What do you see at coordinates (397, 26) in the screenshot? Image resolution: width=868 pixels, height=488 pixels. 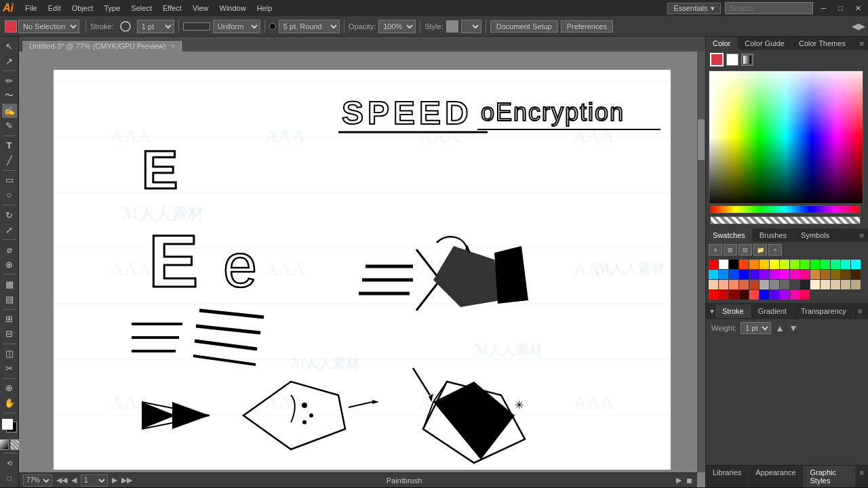 I see `opacity-select: 100%` at bounding box center [397, 26].